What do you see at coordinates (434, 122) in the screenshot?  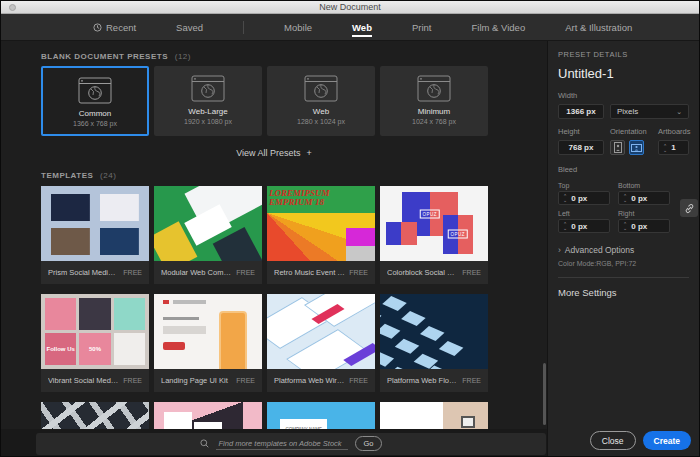 I see `preset-dimensions: 1024 x 768 px` at bounding box center [434, 122].